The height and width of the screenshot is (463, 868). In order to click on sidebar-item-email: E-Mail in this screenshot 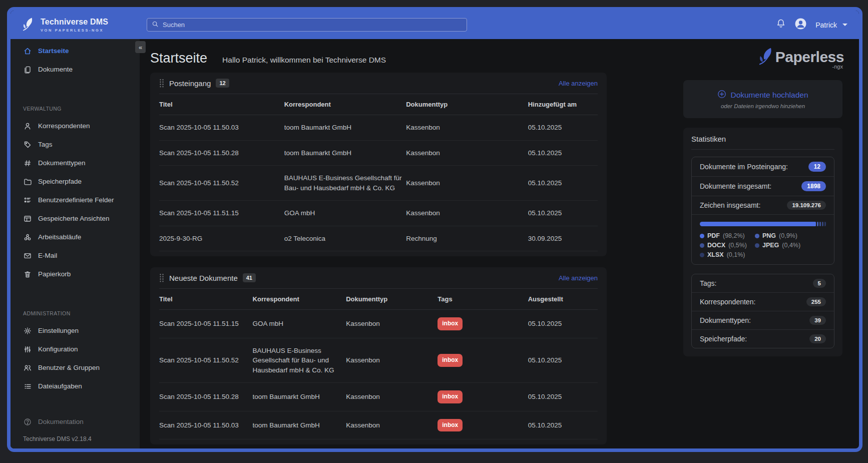, I will do `click(75, 255)`.